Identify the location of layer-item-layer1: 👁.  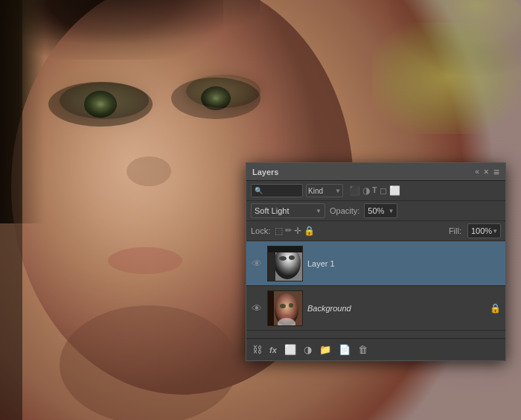
(376, 264).